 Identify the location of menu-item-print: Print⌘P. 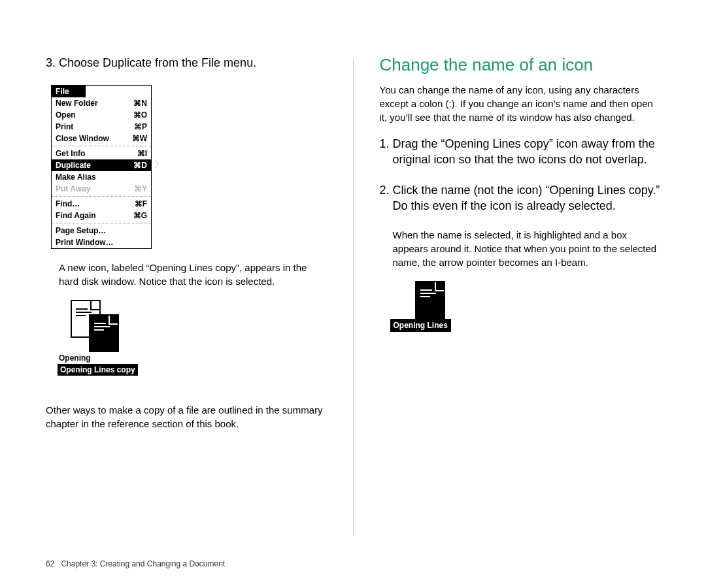
(101, 127).